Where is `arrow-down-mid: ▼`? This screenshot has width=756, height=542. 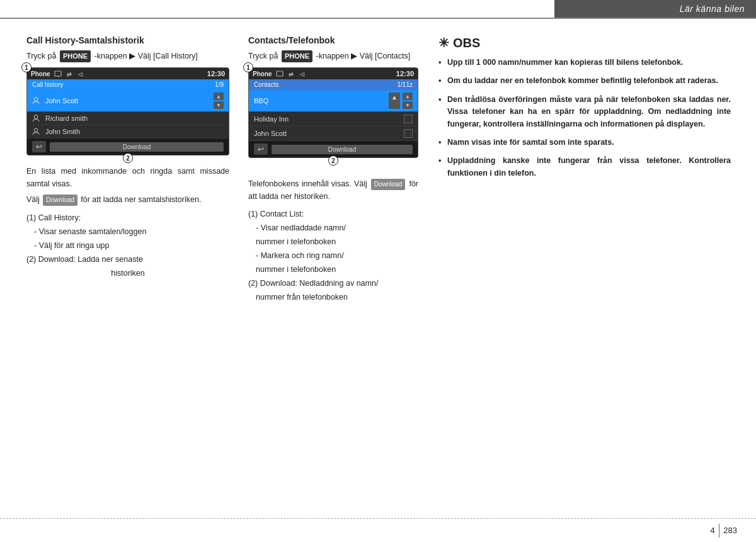 arrow-down-mid: ▼ is located at coordinates (408, 105).